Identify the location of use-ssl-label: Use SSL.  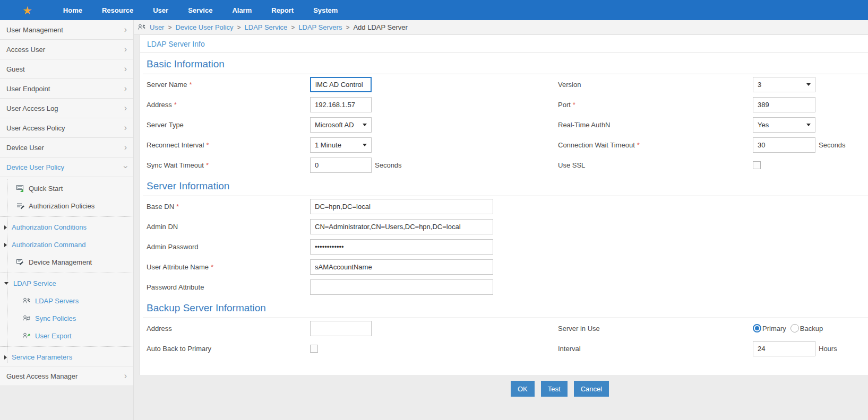
(655, 165).